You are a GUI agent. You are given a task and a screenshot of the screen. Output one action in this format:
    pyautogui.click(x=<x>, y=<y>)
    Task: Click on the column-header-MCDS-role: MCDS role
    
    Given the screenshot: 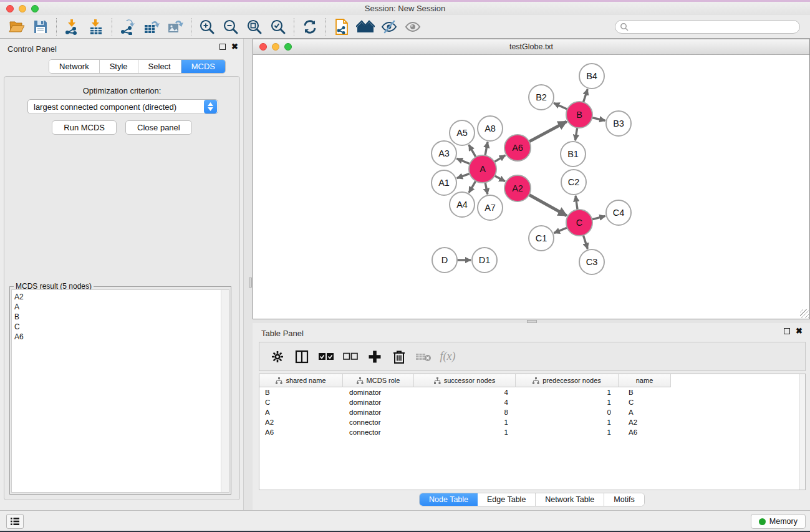 What is the action you would take?
    pyautogui.click(x=378, y=380)
    